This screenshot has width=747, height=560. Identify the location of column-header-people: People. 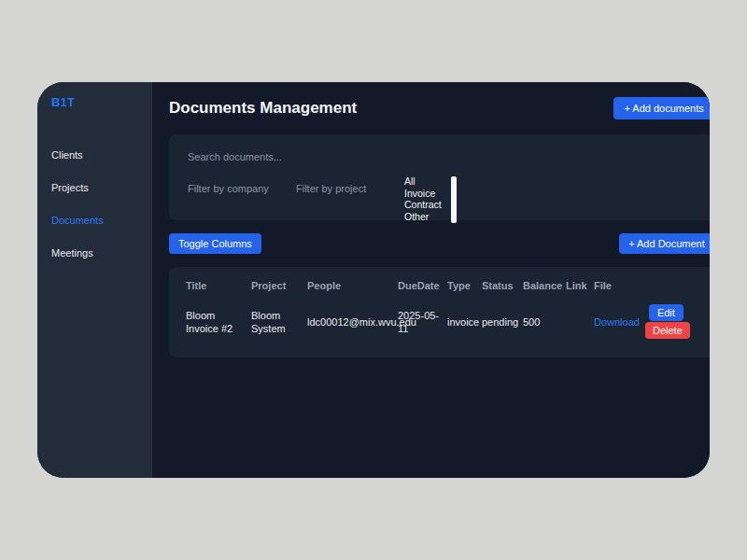
(353, 290).